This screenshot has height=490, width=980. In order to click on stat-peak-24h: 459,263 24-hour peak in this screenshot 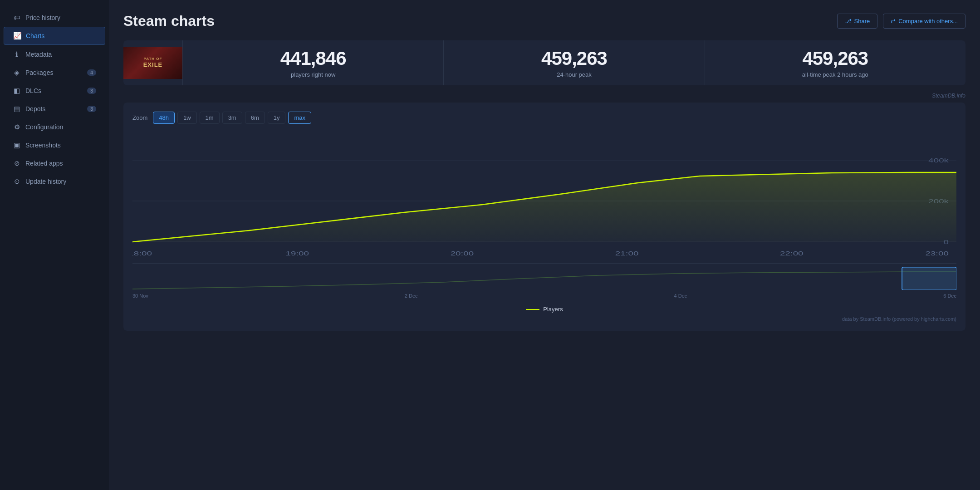, I will do `click(573, 63)`.